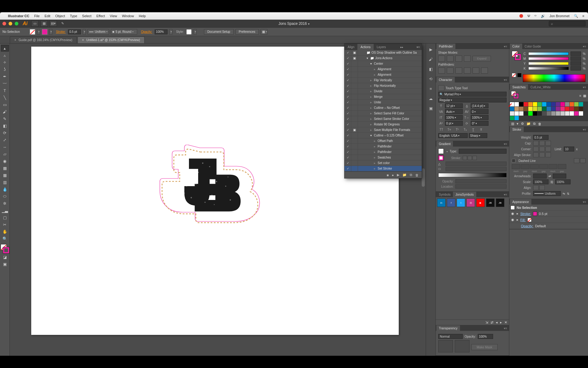  What do you see at coordinates (383, 141) in the screenshot?
I see `action-row: ✓▸Offset Path` at bounding box center [383, 141].